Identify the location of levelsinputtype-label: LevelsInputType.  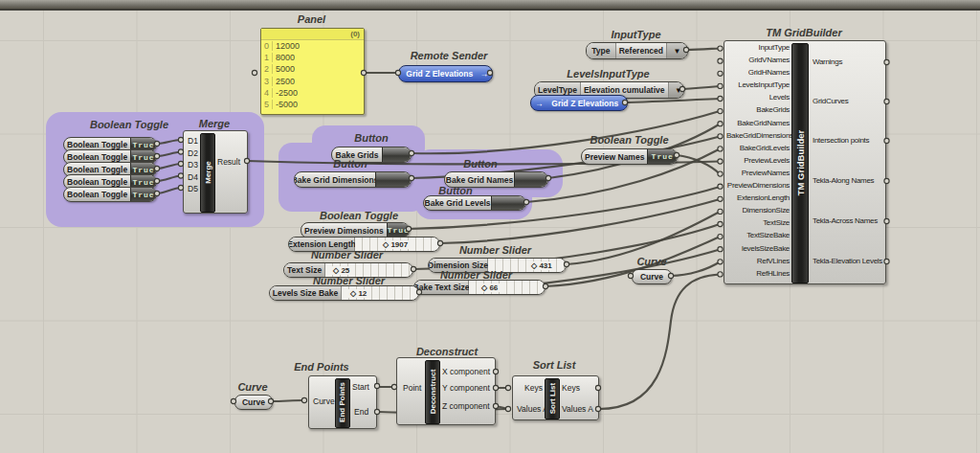
(609, 74).